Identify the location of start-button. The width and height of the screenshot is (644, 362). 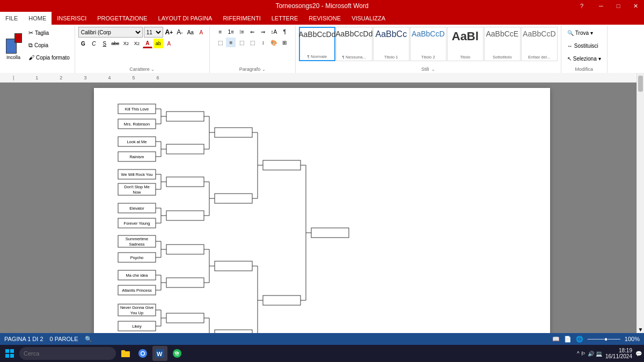
(10, 353).